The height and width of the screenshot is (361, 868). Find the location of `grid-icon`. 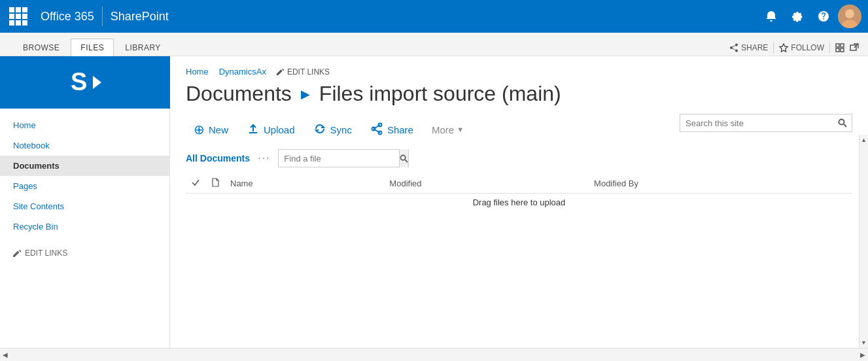

grid-icon is located at coordinates (18, 16).